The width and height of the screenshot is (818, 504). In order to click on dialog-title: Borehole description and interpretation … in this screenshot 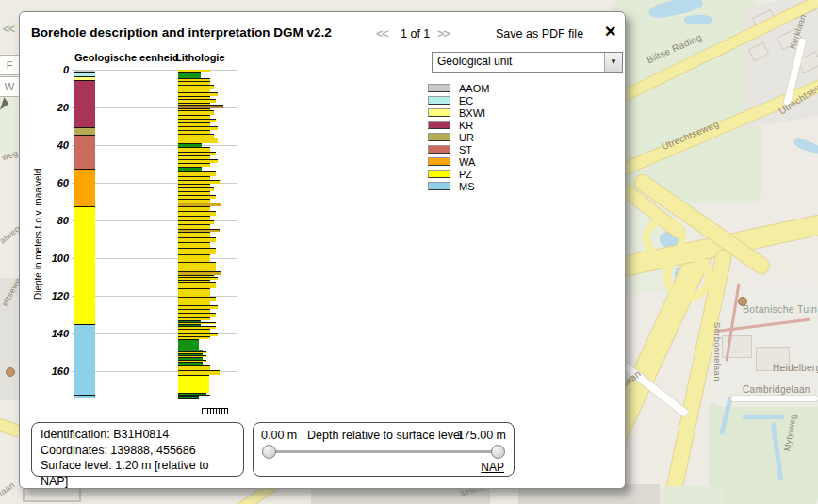, I will do `click(181, 32)`.